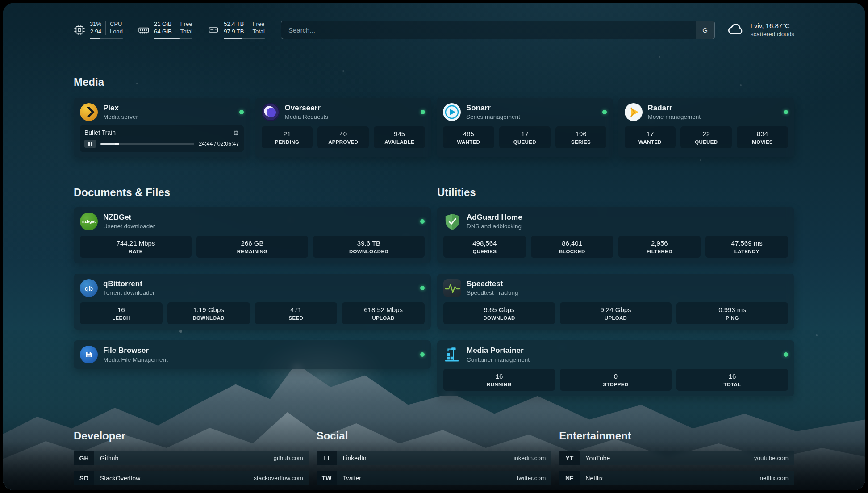  What do you see at coordinates (163, 32) in the screenshot?
I see `memory-total-value: 64 GiB` at bounding box center [163, 32].